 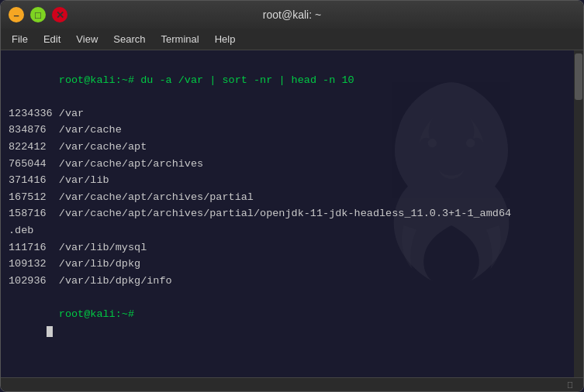 I want to click on status-bar: ⎕, so click(x=292, y=384).